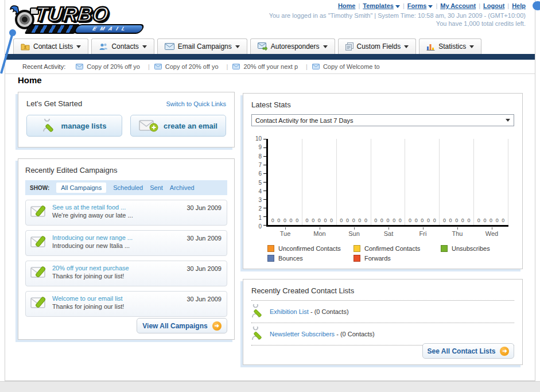 This screenshot has height=392, width=540. I want to click on y-tick-label: 9, so click(260, 147).